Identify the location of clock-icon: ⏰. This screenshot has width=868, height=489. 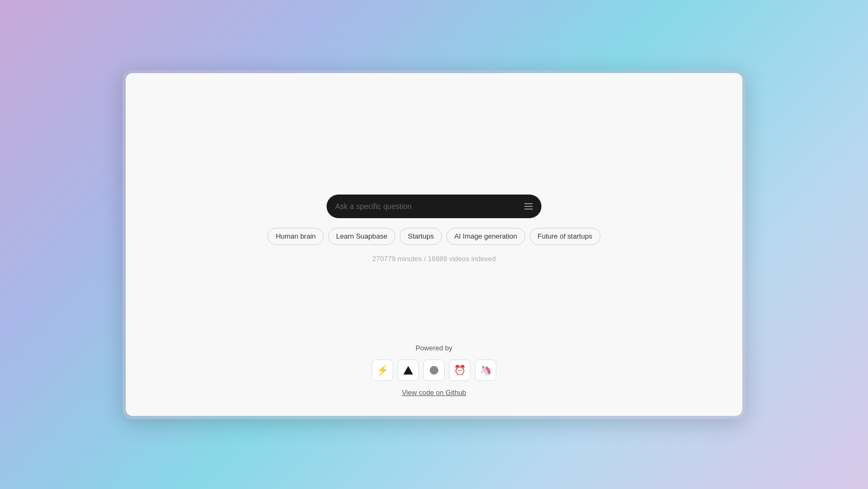
(460, 370).